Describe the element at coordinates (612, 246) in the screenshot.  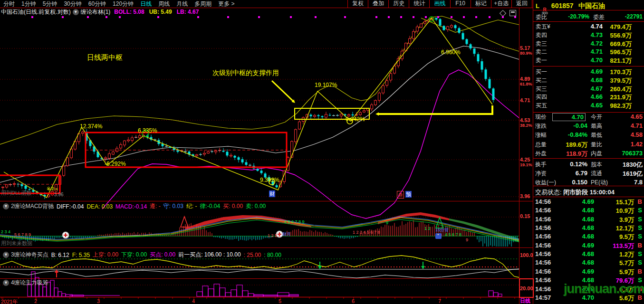
I see `tick-volume: 113.5万` at that location.